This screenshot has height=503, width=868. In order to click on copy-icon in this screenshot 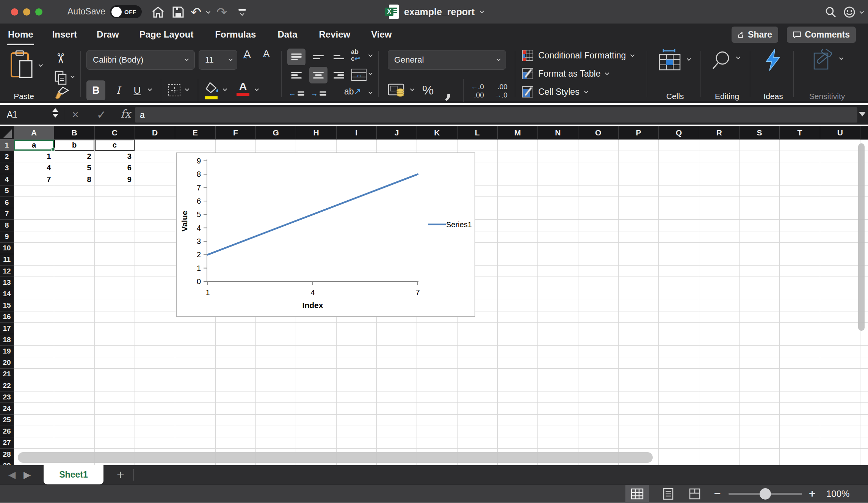, I will do `click(61, 79)`.